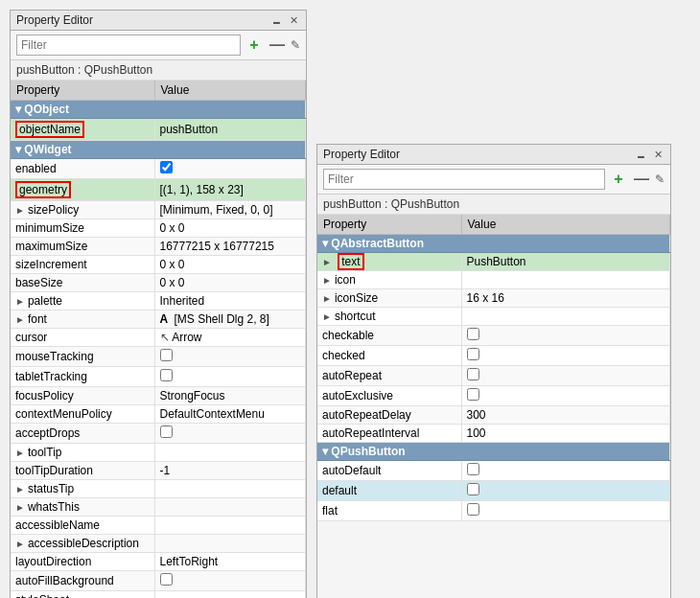  What do you see at coordinates (230, 508) in the screenshot?
I see `prop-whatsthis-value` at bounding box center [230, 508].